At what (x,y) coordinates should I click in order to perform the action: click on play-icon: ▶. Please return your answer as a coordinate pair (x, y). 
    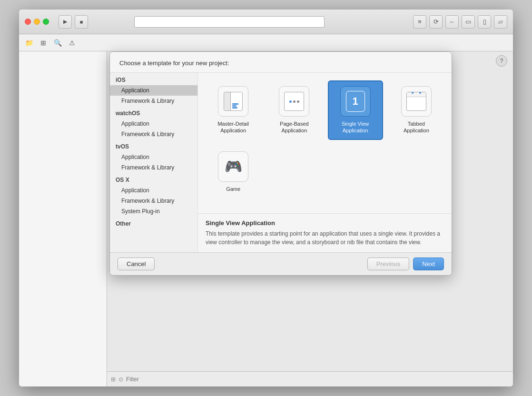
    Looking at the image, I should click on (65, 22).